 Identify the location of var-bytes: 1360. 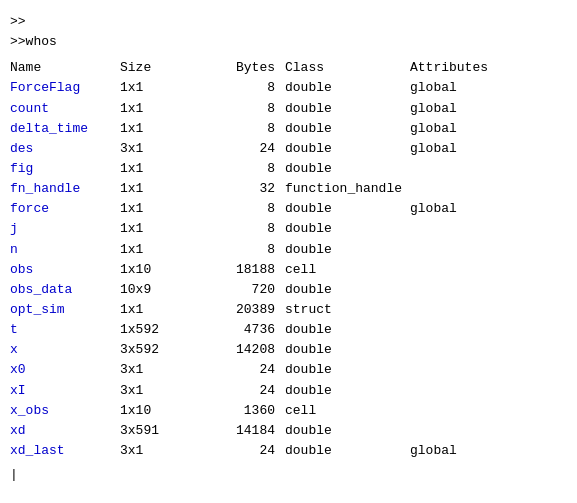
(235, 411).